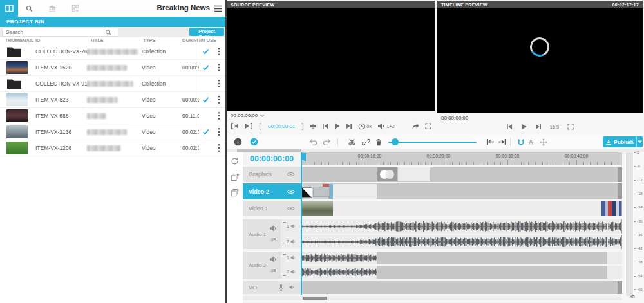  I want to click on track-header-video-2: Video 2, so click(272, 192).